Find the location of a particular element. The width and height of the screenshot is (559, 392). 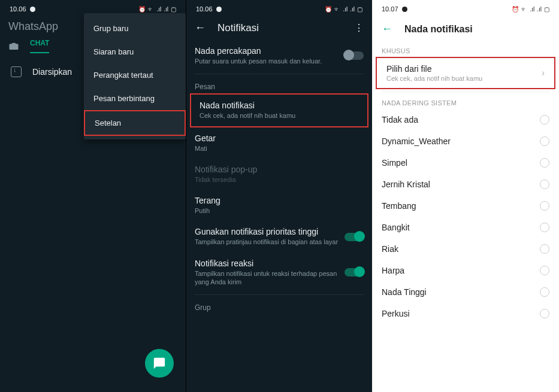

archived-label: Diarsipkan is located at coordinates (52, 72).